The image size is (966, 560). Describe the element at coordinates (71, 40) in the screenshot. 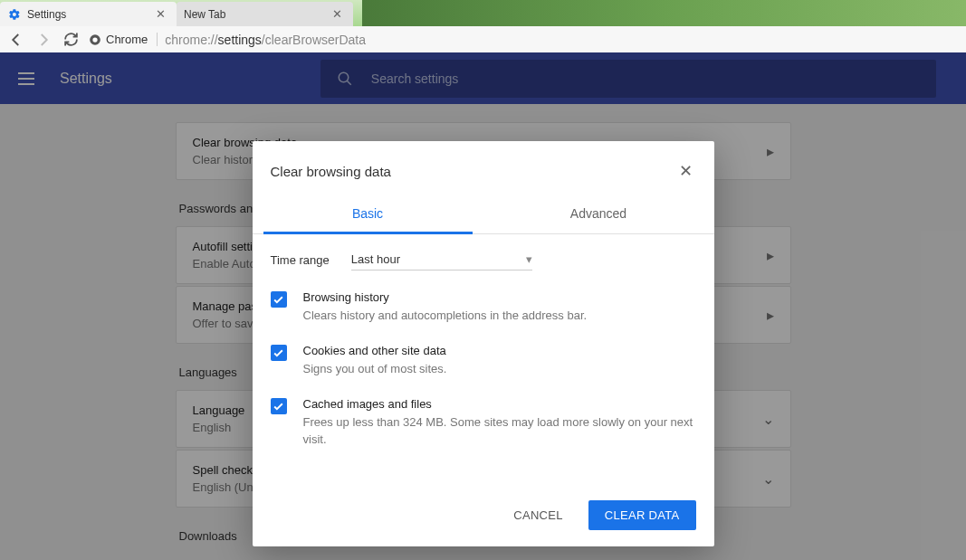

I see `reload-button` at that location.